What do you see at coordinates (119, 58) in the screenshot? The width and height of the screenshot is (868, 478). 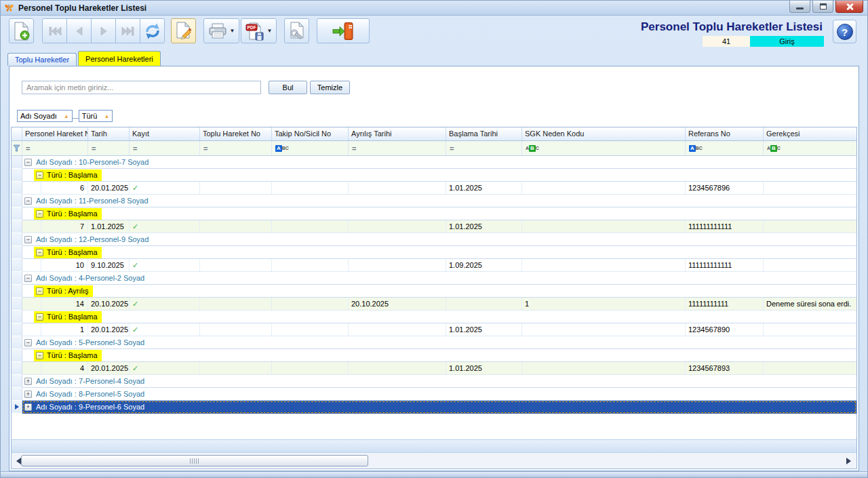 I see `tab-personel-hareketleri: Personel Hareketleri` at bounding box center [119, 58].